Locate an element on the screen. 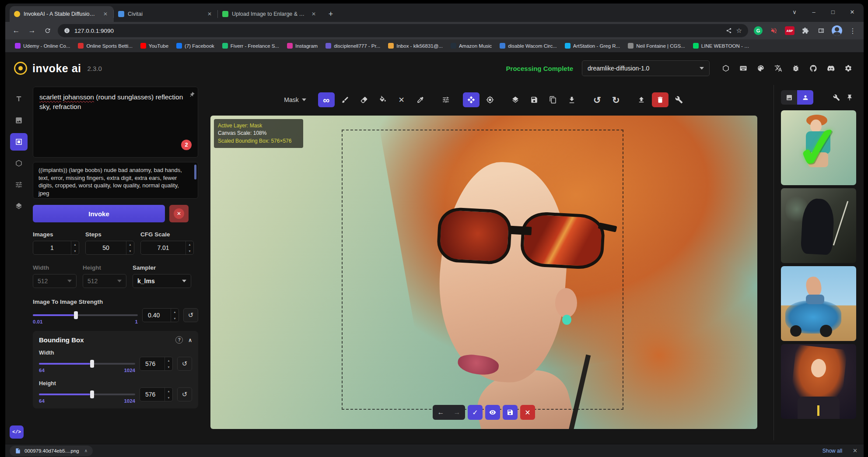 This screenshot has height=457, width=868. bookmark-disciplenell: disciplenell777 - Pr... is located at coordinates (353, 46).